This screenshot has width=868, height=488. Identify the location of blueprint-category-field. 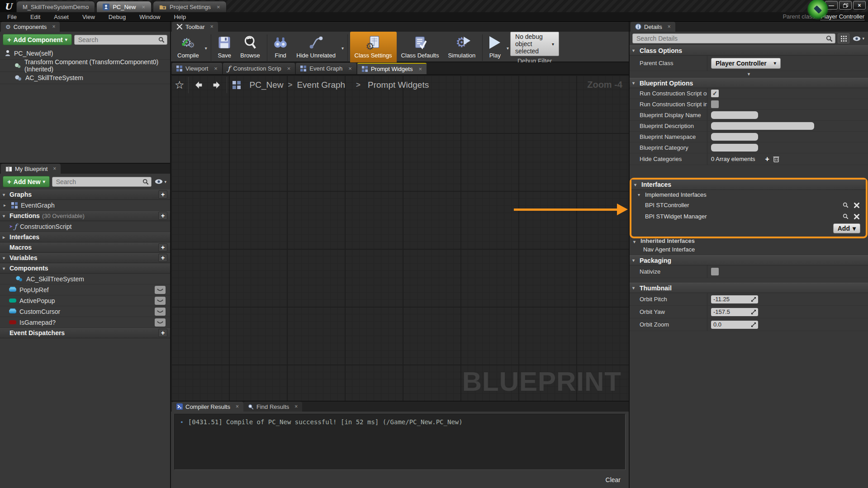
(735, 147).